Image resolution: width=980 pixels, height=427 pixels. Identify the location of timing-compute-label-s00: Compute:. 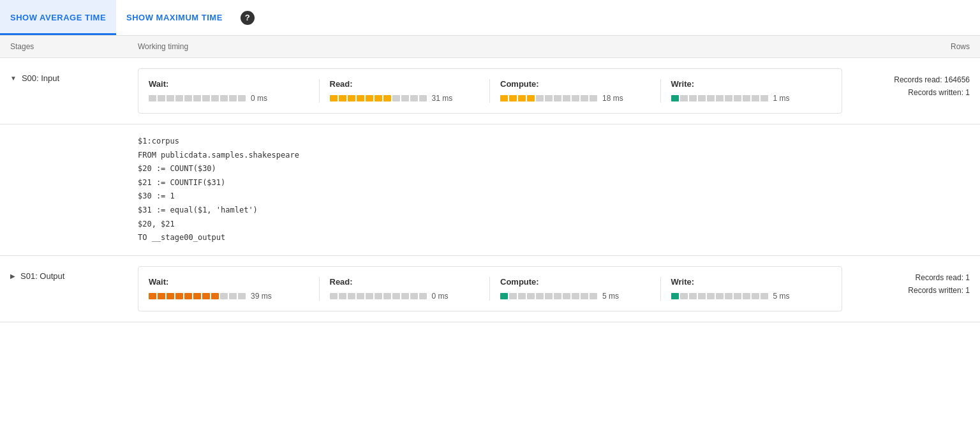
(575, 84).